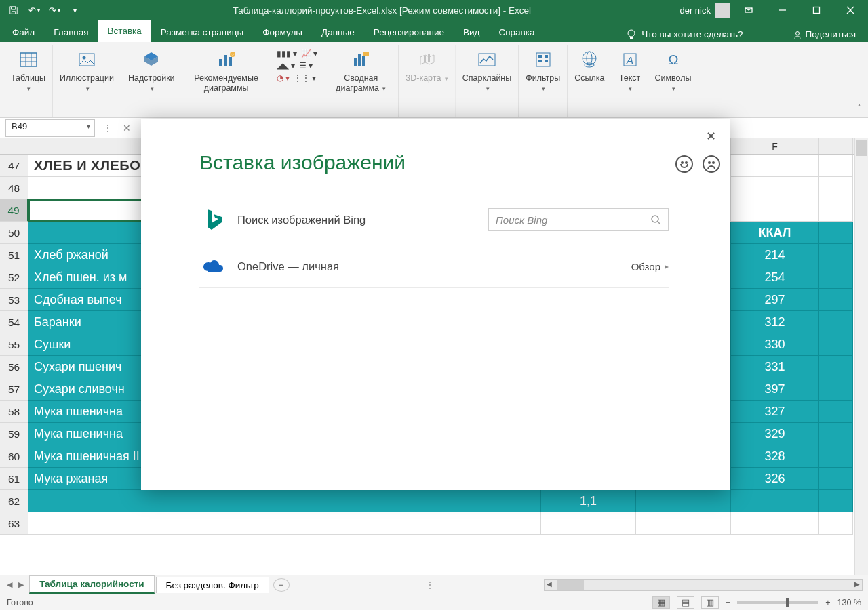  Describe the element at coordinates (409, 33) in the screenshot. I see `tab-review: Рецензирование` at that location.